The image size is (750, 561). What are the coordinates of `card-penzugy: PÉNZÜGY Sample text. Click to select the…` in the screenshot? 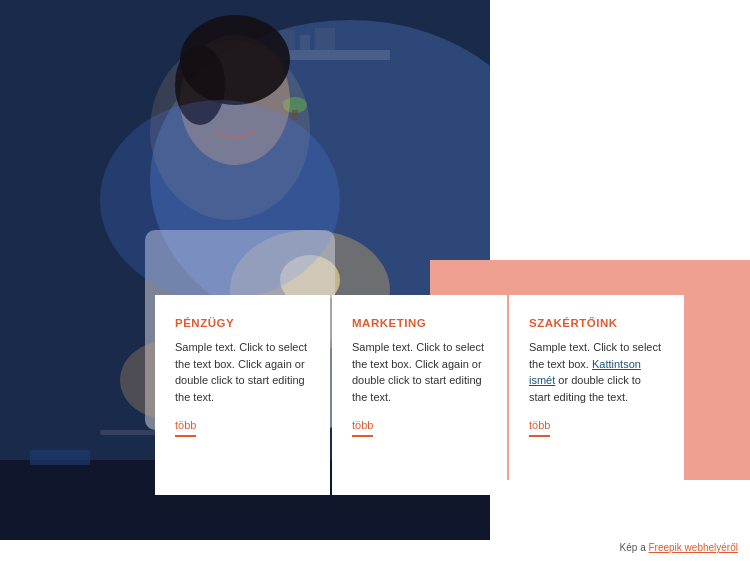 It's located at (242, 395).